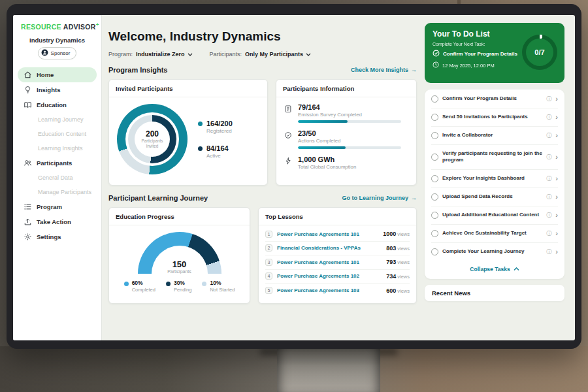  Describe the element at coordinates (180, 272) in the screenshot. I see `gauge-caption: Participants` at that location.